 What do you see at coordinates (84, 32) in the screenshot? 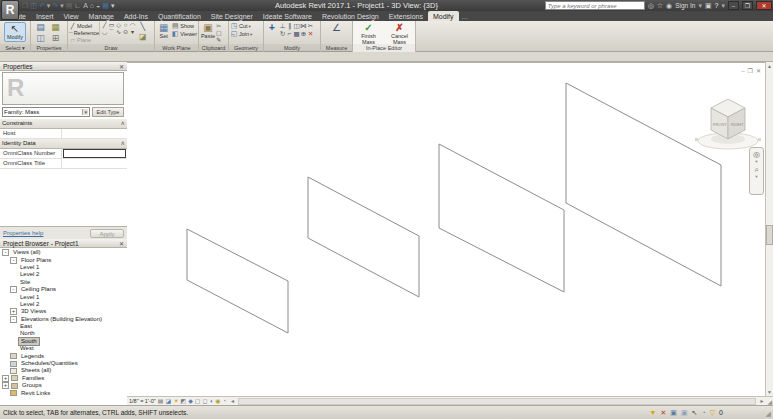
I see `draw-reference-row: ┄ Reference` at bounding box center [84, 32].